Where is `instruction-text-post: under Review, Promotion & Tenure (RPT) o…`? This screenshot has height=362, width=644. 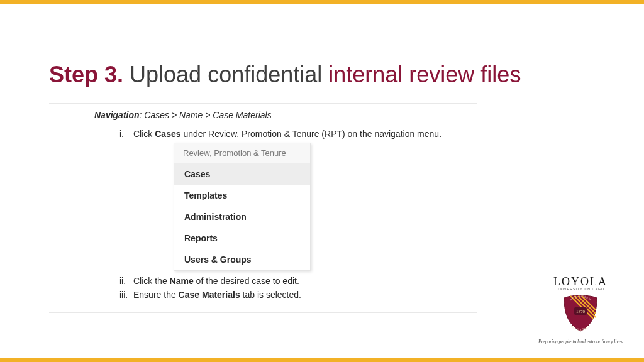 instruction-text-post: under Review, Promotion & Tenure (RPT) o… is located at coordinates (312, 134).